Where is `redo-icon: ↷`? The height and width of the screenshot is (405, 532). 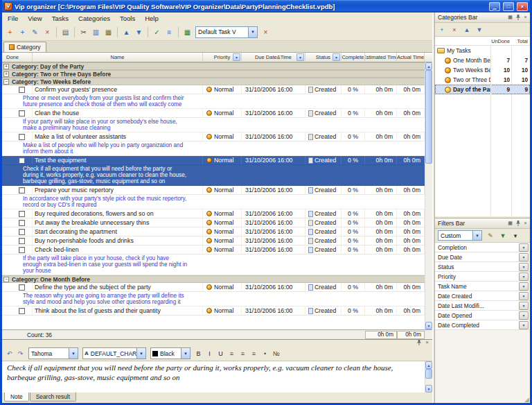 redo-icon: ↷ is located at coordinates (21, 354).